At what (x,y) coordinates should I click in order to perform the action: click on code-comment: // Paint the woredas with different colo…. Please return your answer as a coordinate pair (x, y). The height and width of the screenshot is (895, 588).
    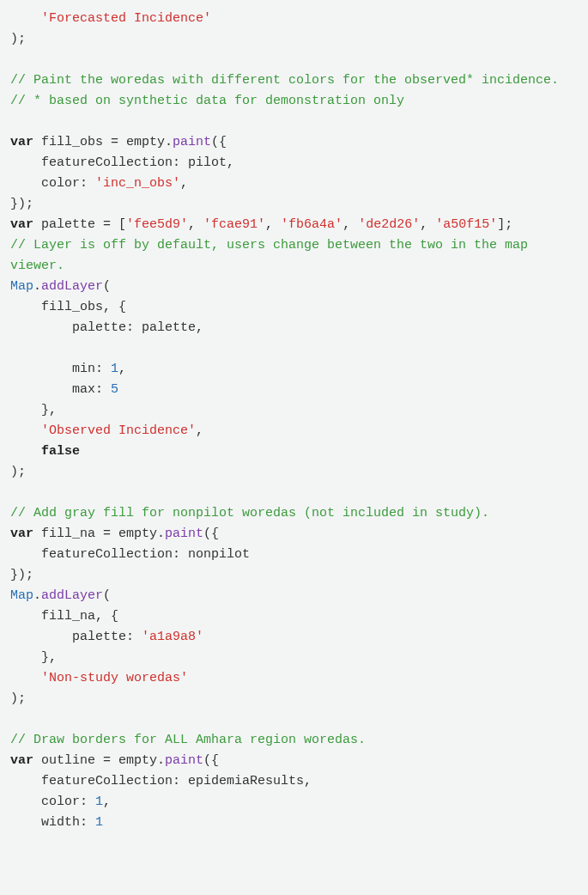
    Looking at the image, I should click on (285, 81).